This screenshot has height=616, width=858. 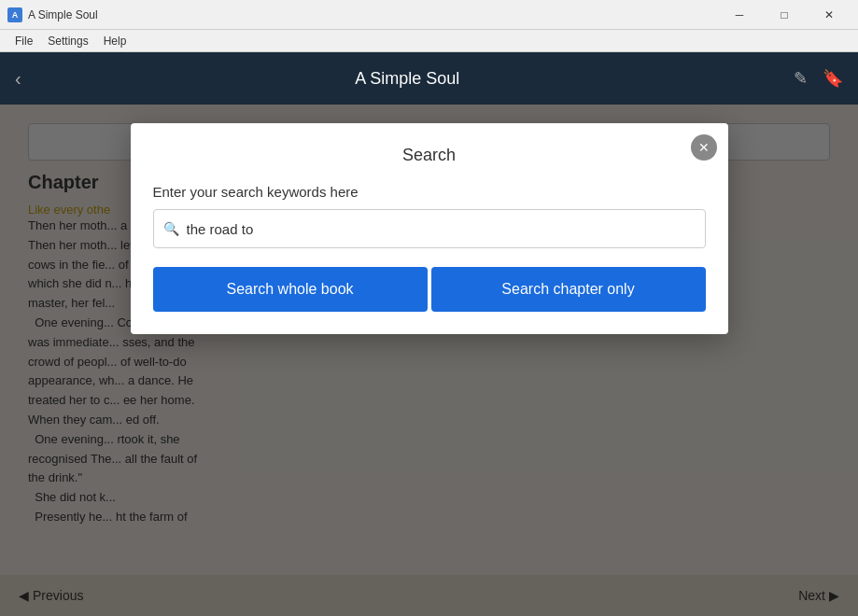 What do you see at coordinates (429, 192) in the screenshot?
I see `search-label: Enter your search keywords here` at bounding box center [429, 192].